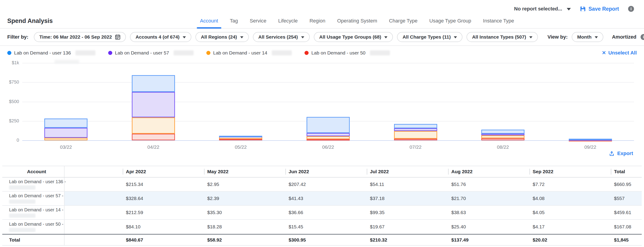 Image resolution: width=644 pixels, height=247 pixels. I want to click on table-header-row: AccountApr 2022May 2022Jun 2022Jul 2022A…, so click(322, 172).